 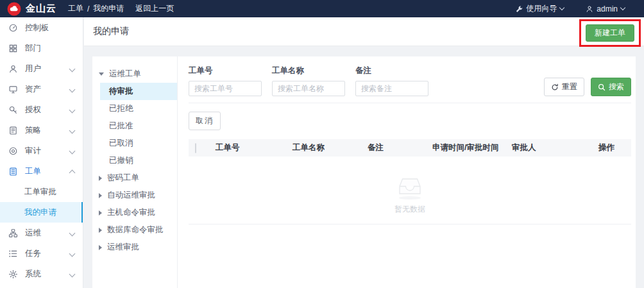 What do you see at coordinates (155, 9) in the screenshot?
I see `back-link: 返回上一页` at bounding box center [155, 9].